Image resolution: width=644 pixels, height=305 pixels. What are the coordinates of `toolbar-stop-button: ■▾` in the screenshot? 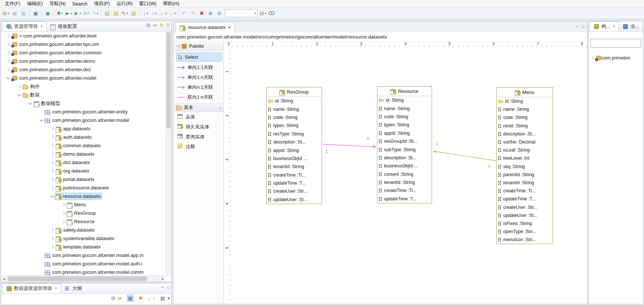 It's located at (86, 13).